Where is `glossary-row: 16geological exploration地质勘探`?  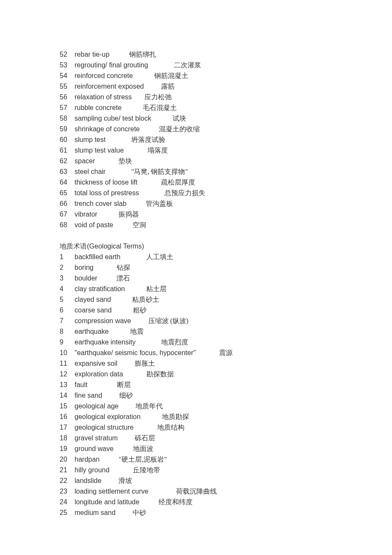
glossary-row: 16geological exploration地质勘探 is located at coordinates (226, 417).